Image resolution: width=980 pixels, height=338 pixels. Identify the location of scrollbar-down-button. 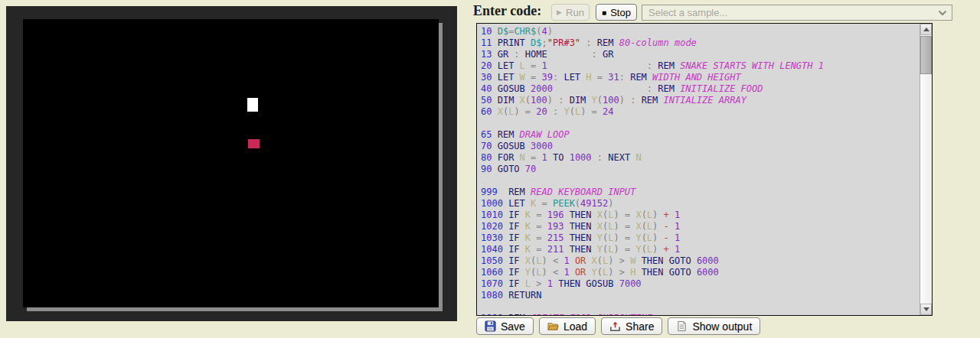
(926, 309).